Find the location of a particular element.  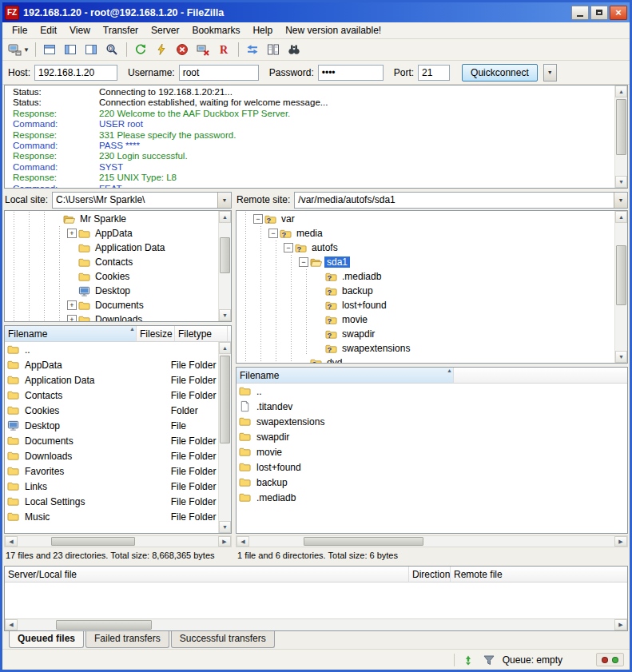

filter-icon is located at coordinates (489, 660).